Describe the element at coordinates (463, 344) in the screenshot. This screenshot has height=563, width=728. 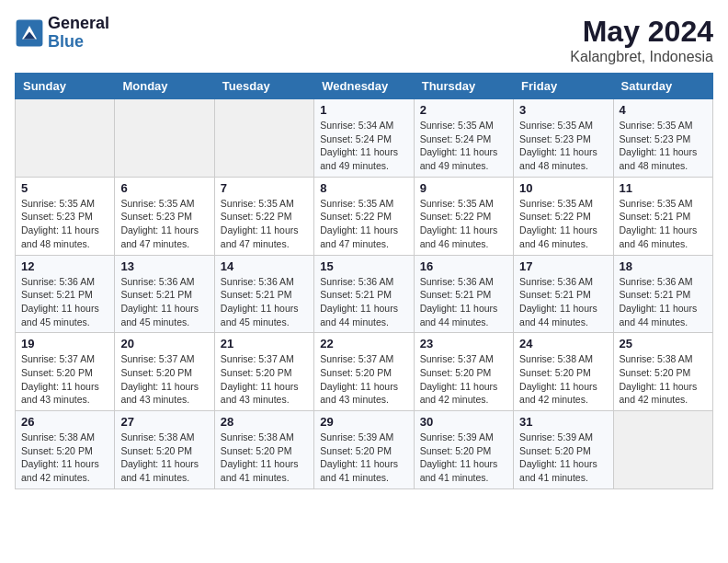
I see `day-number-23: 23` at that location.